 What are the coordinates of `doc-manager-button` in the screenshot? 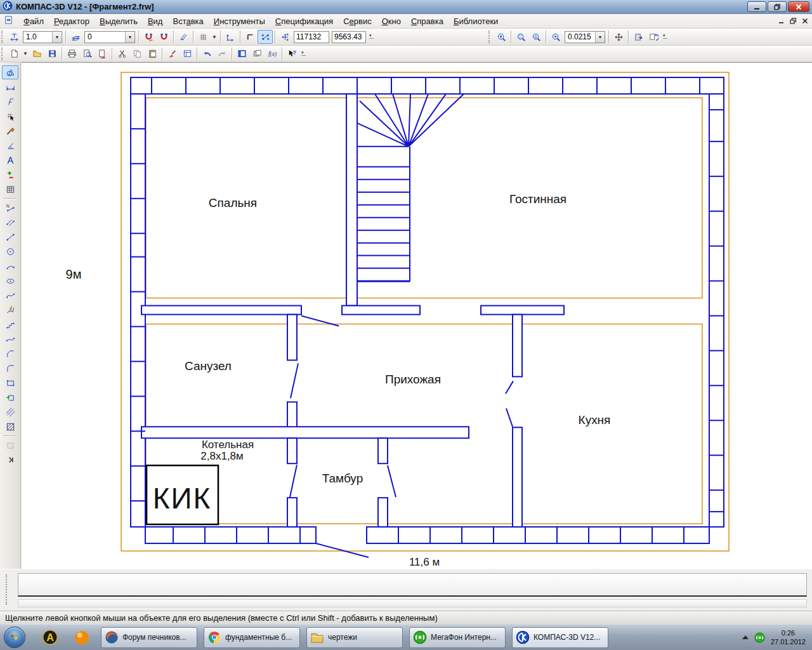 It's located at (242, 54).